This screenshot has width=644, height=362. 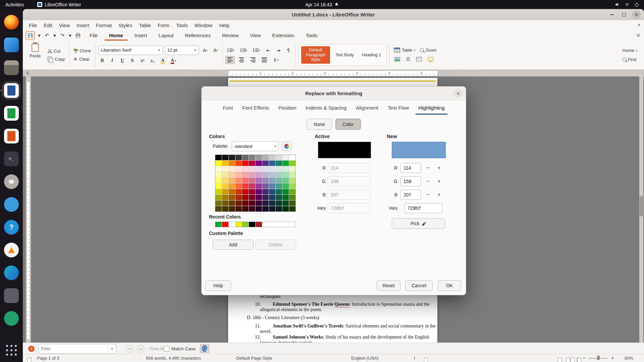 What do you see at coordinates (629, 60) in the screenshot?
I see `find-toolbar-button: Find` at bounding box center [629, 60].